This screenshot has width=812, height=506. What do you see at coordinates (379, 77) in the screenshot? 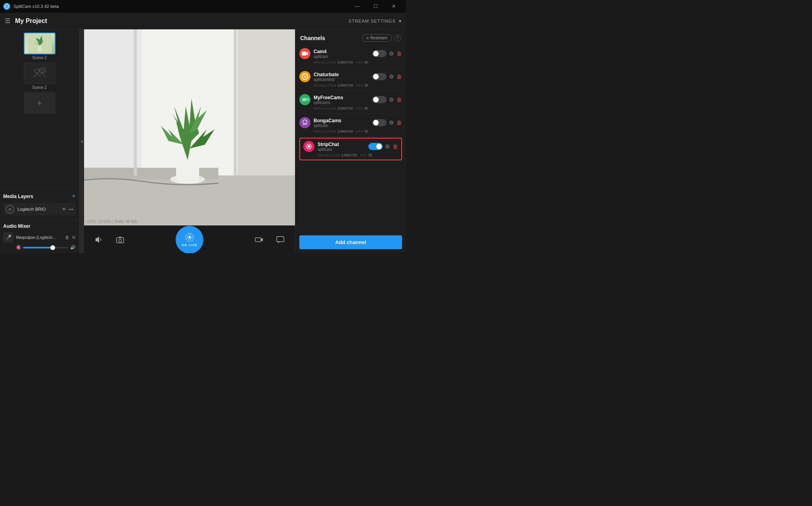
I see `channel-toggle-chaturbate` at bounding box center [379, 77].